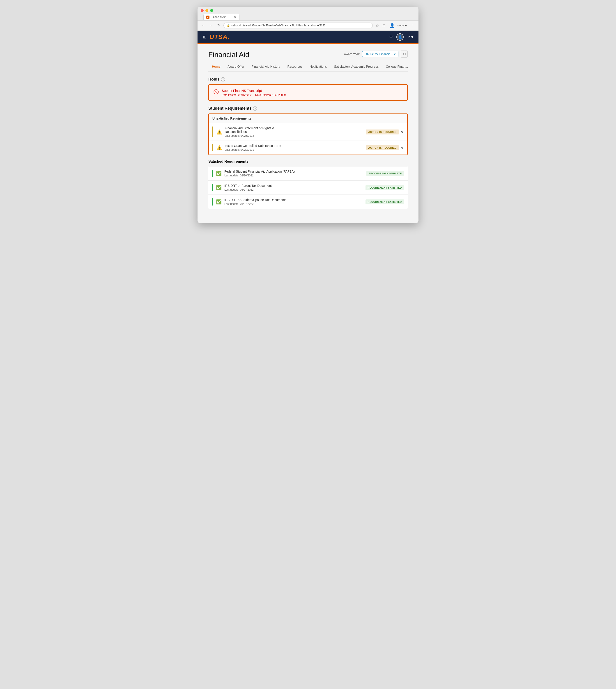 This screenshot has height=689, width=616. I want to click on tab-favicon: F, so click(208, 17).